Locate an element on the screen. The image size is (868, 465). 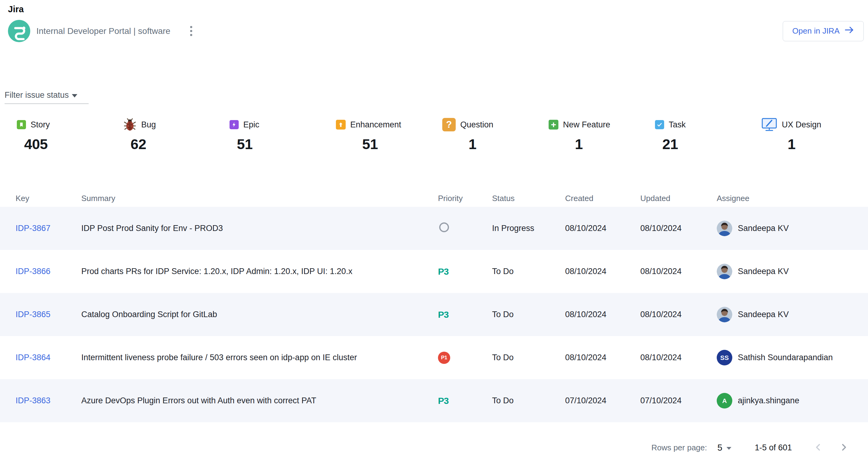
open-in-jira-label: Open in JIRA is located at coordinates (816, 31).